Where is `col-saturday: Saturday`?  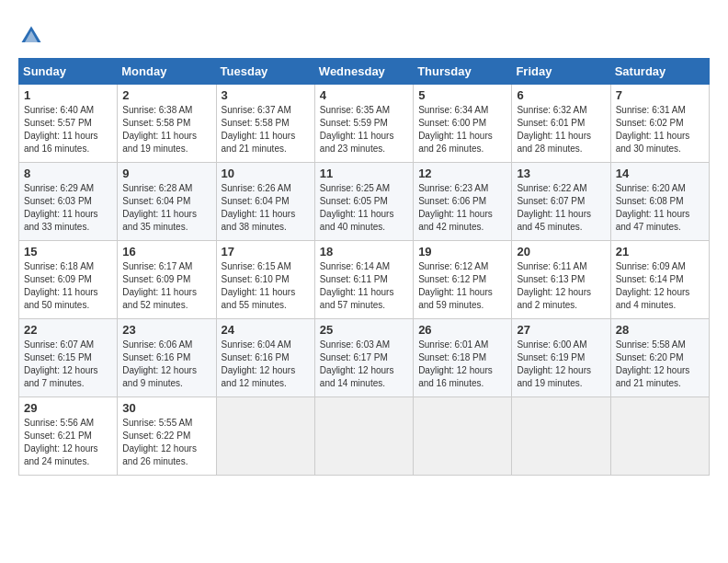
col-saturday: Saturday is located at coordinates (660, 72).